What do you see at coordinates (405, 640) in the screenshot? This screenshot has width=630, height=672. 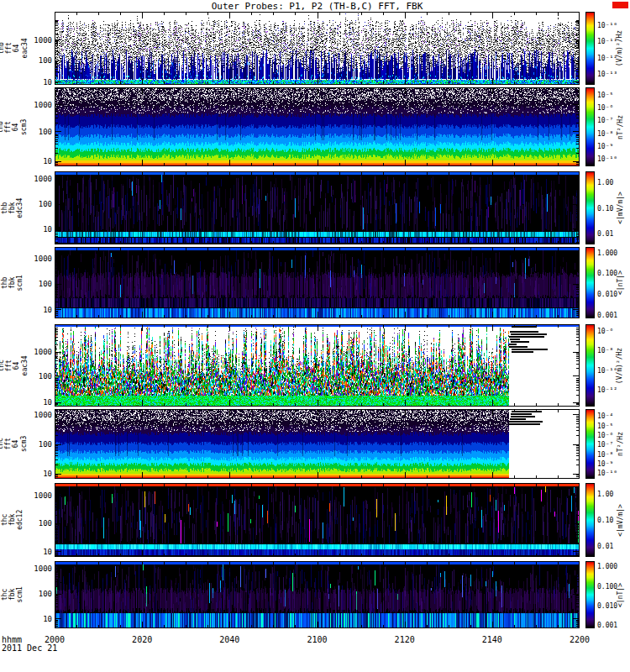 I see `x-axis-tick-label: 2120` at bounding box center [405, 640].